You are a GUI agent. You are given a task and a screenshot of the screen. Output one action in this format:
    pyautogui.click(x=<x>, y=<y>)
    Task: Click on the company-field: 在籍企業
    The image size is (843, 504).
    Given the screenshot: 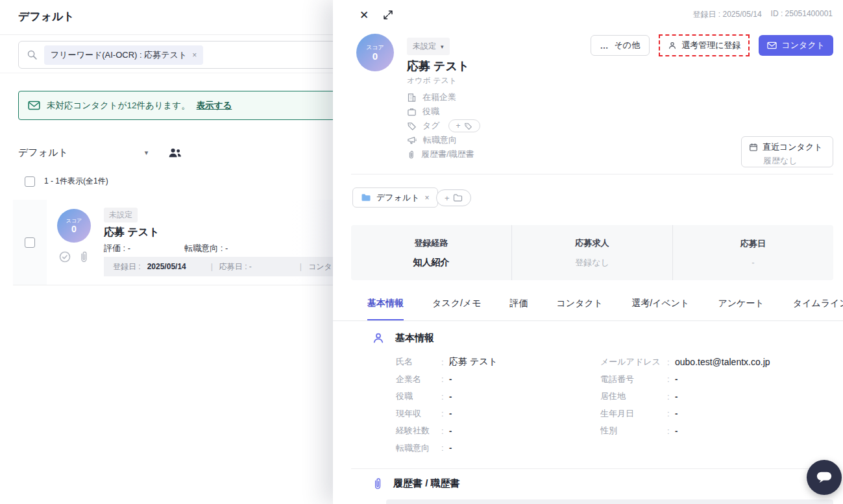 What is the action you would take?
    pyautogui.click(x=444, y=97)
    